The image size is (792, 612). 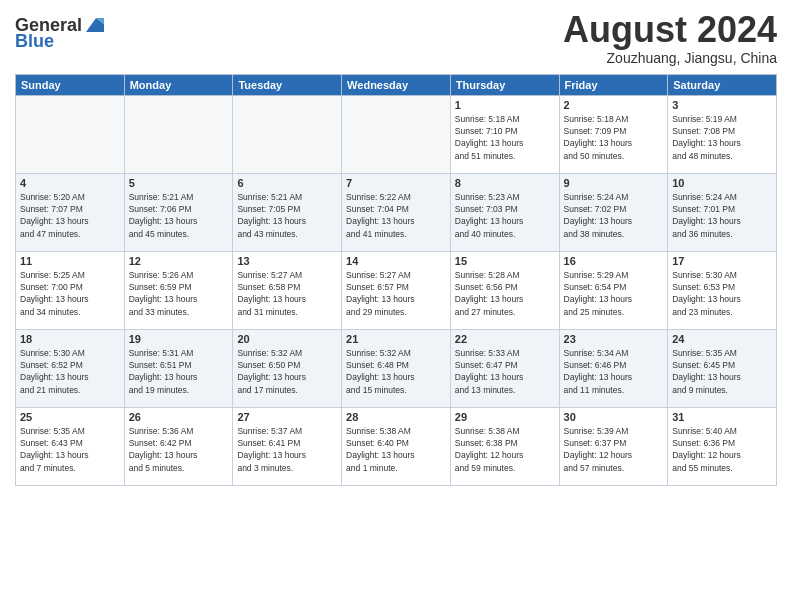 What do you see at coordinates (614, 450) in the screenshot?
I see `day-info: Sunrise: 5:39 AMSunset: 6:37 PMDaylight:…` at bounding box center [614, 450].